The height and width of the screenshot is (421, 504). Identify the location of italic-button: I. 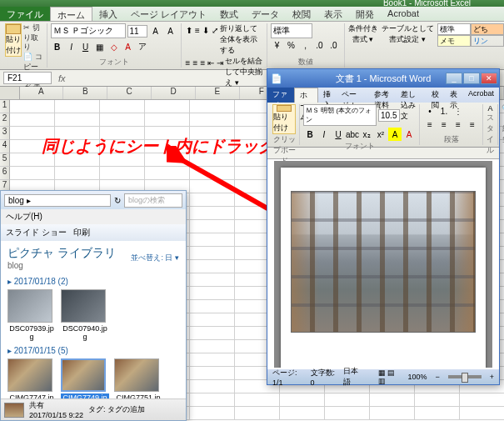
(72, 47).